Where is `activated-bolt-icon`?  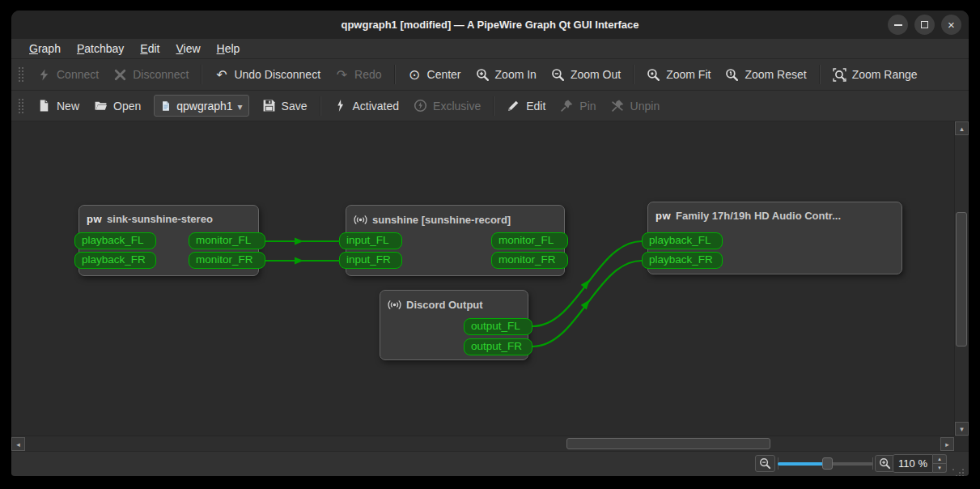
activated-bolt-icon is located at coordinates (340, 105).